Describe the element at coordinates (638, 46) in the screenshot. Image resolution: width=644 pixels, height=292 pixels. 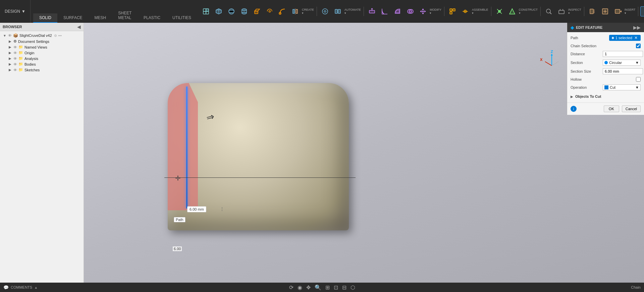
I see `chain-selection-checkbox` at that location.